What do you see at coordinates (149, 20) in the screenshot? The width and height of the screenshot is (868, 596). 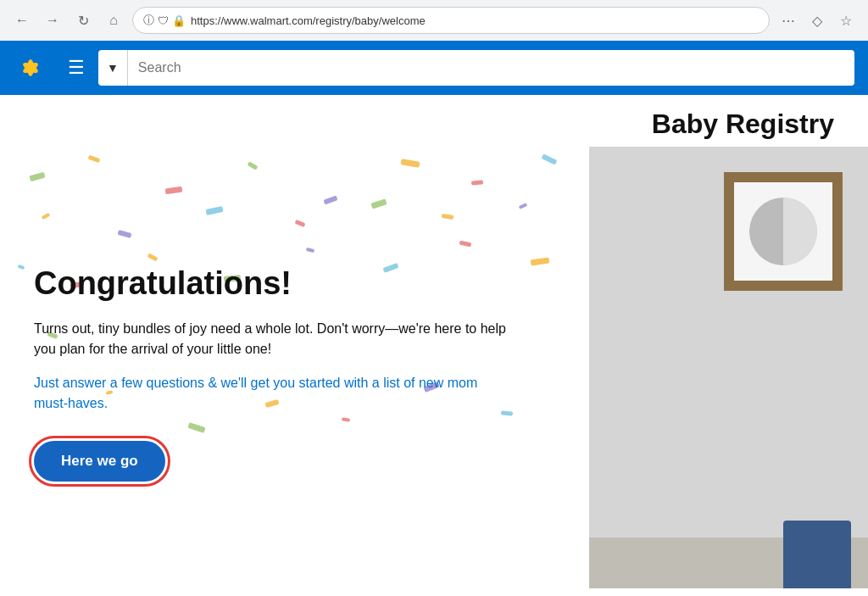 I see `info-icon: ⓘ` at bounding box center [149, 20].